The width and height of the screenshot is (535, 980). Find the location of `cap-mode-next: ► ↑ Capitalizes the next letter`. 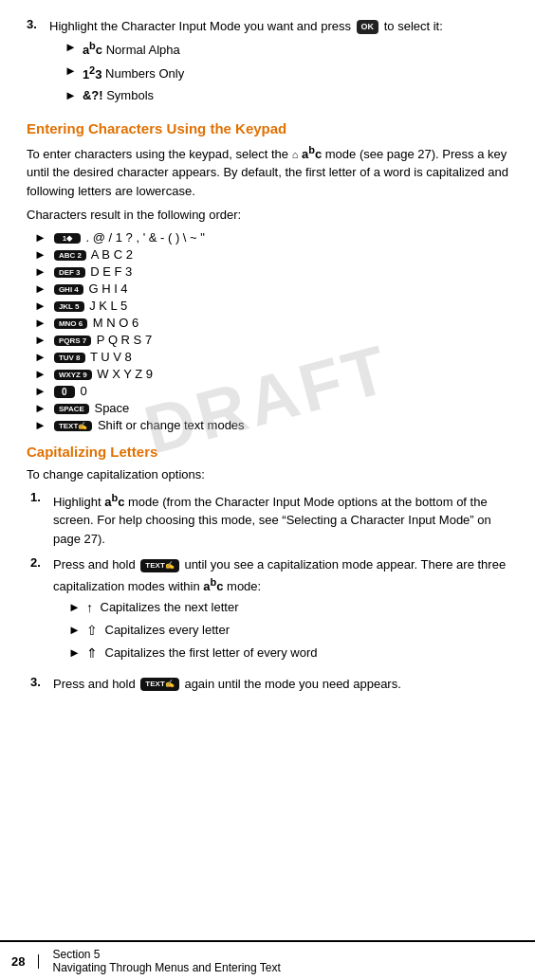

cap-mode-next: ► ↑ Capitalizes the next letter is located at coordinates (288, 608).